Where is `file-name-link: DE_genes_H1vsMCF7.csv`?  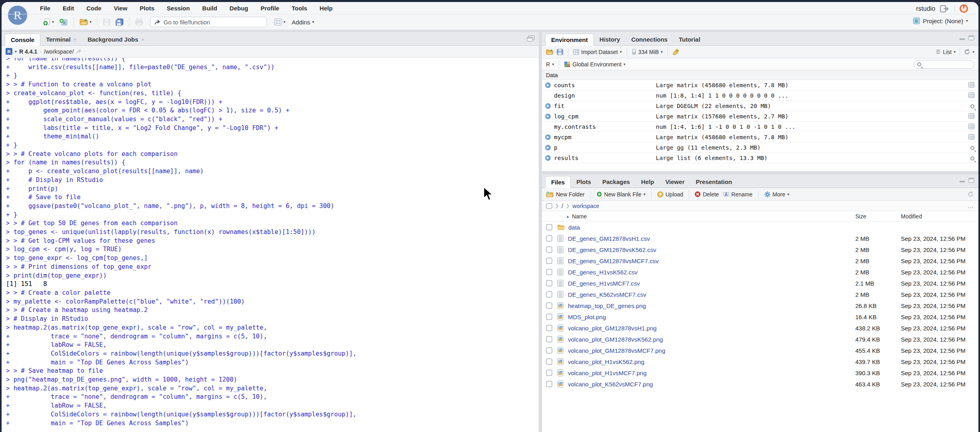
file-name-link: DE_genes_H1vsMCF7.csv is located at coordinates (604, 283).